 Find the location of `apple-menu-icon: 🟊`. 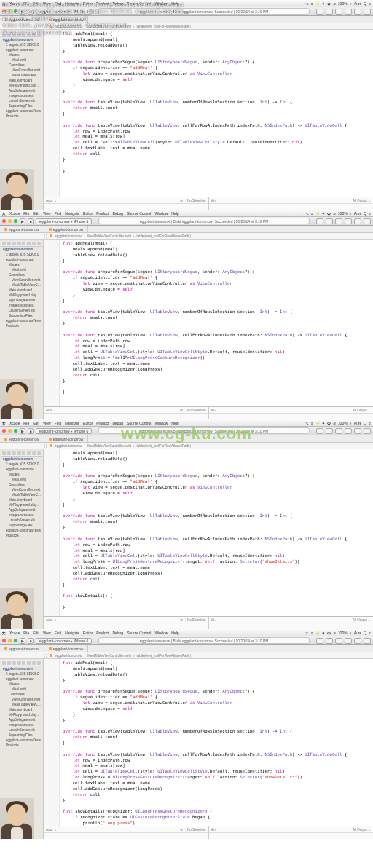

apple-menu-icon: 🟊 is located at coordinates (4, 213).